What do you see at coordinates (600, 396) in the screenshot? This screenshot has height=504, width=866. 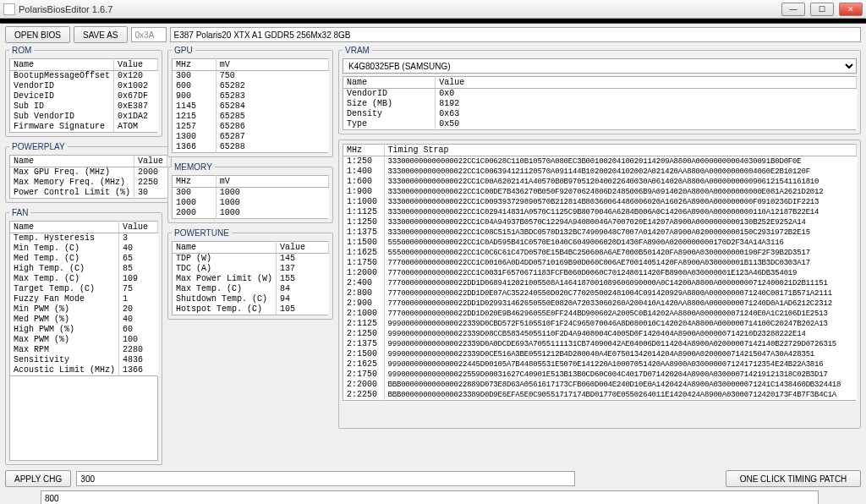 I see `table-row: 2:2250BBB000000000000023389D0D9E6EFA5E0C…` at bounding box center [600, 396].